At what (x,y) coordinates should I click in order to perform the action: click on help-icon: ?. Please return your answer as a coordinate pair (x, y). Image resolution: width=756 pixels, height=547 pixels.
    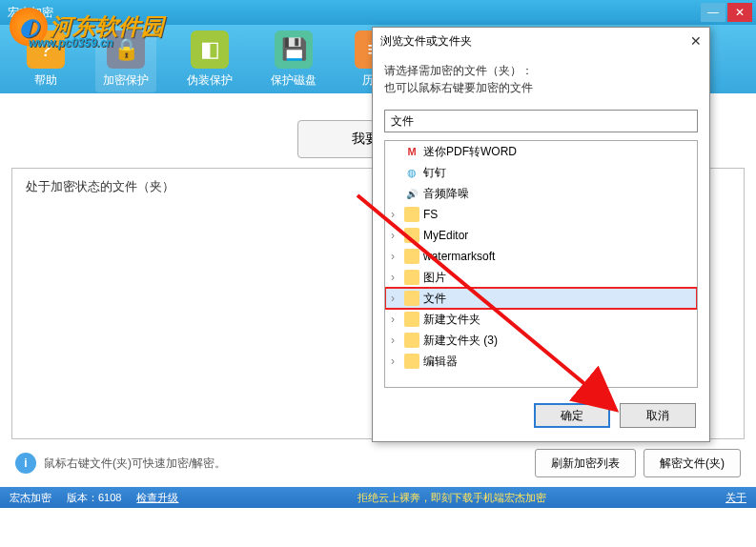
    Looking at the image, I should click on (46, 50).